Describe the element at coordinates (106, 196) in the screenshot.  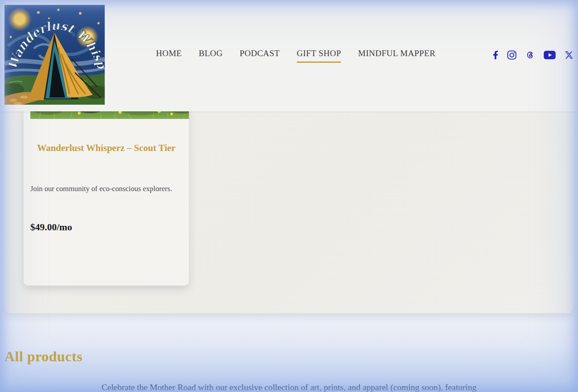
I see `product-card: Wanderlust Whisperz – Scout Tier Join ou…` at that location.